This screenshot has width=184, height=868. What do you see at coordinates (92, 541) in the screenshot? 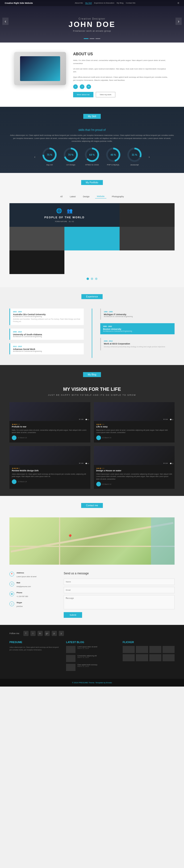
I see `map-bg: 📍` at bounding box center [92, 541].